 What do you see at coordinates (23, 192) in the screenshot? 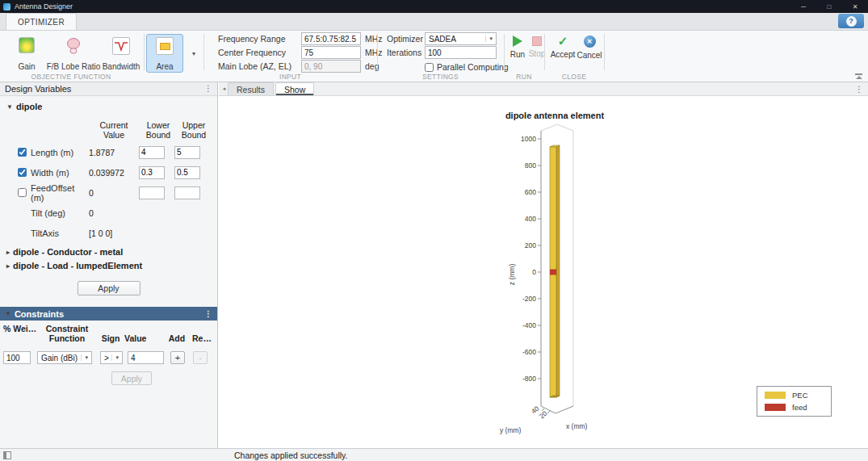
I see `feedoffset-checkbox` at bounding box center [23, 192].